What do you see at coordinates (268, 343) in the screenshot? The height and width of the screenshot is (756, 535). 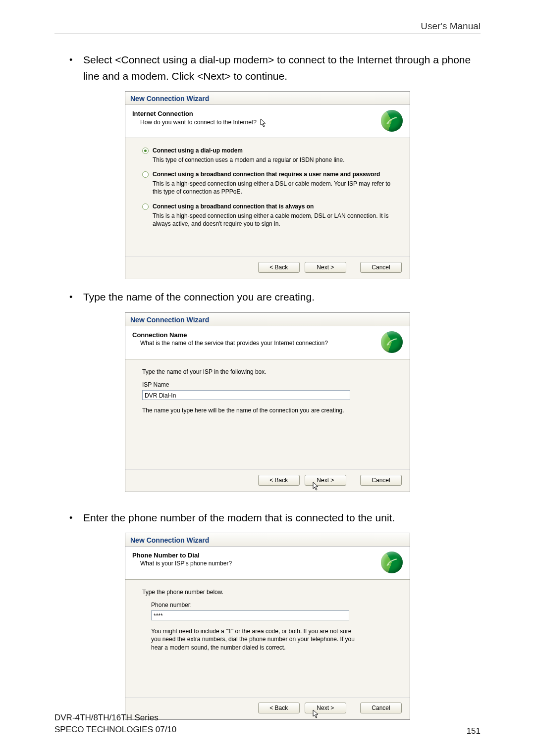 I see `wizard-header: Connection Name What is the name of the …` at bounding box center [268, 343].